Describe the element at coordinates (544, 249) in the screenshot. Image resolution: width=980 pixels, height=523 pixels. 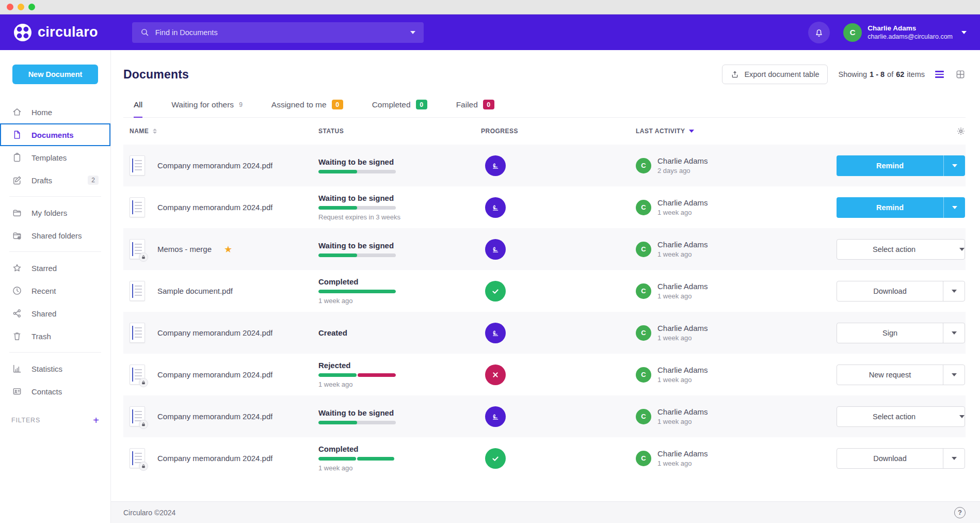
I see `table-row: Memos - merge ★ Waiting to be signed C C…` at that location.